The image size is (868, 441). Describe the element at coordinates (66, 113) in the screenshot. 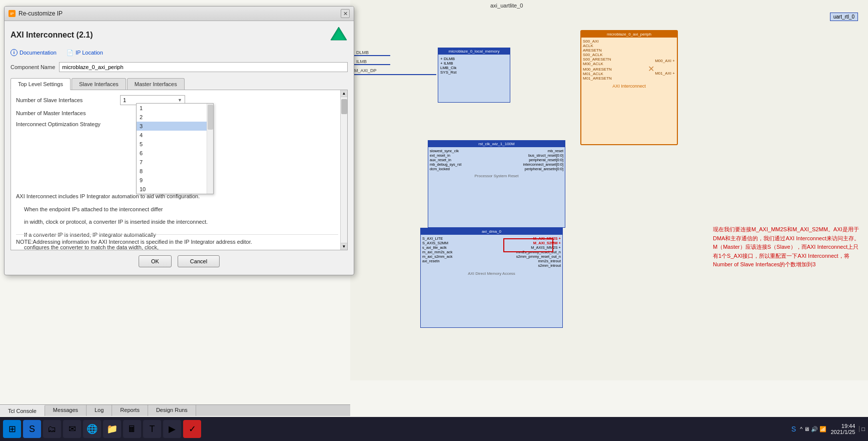

I see `master-interfaces-label: Number of Master Interfaces` at that location.